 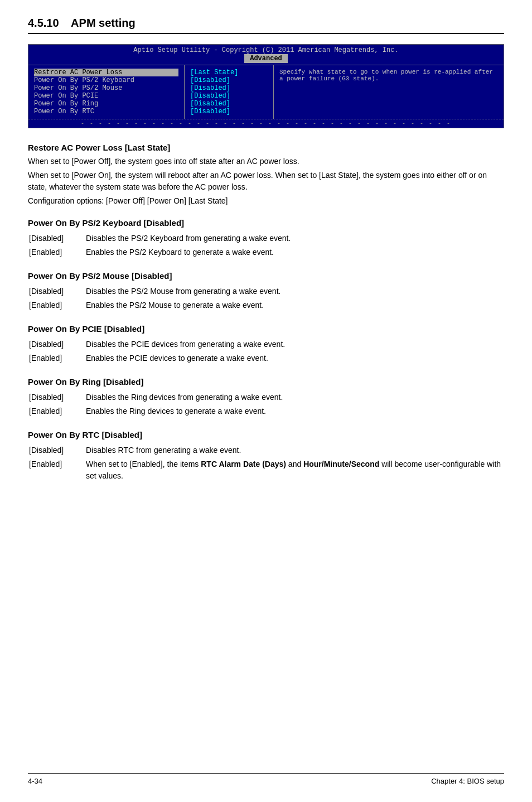 I want to click on rtc-bold-1: RTC Alarm Date (Days), so click(x=243, y=464).